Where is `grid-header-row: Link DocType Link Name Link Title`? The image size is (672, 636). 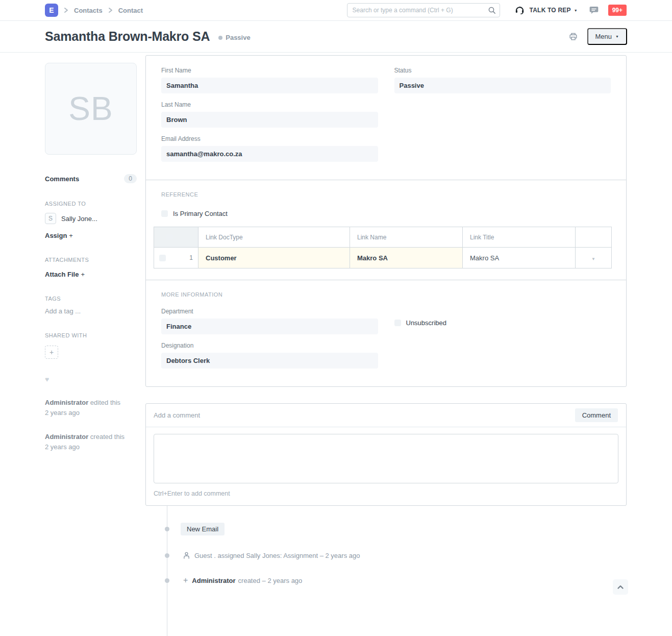
grid-header-row: Link DocType Link Name Link Title is located at coordinates (383, 237).